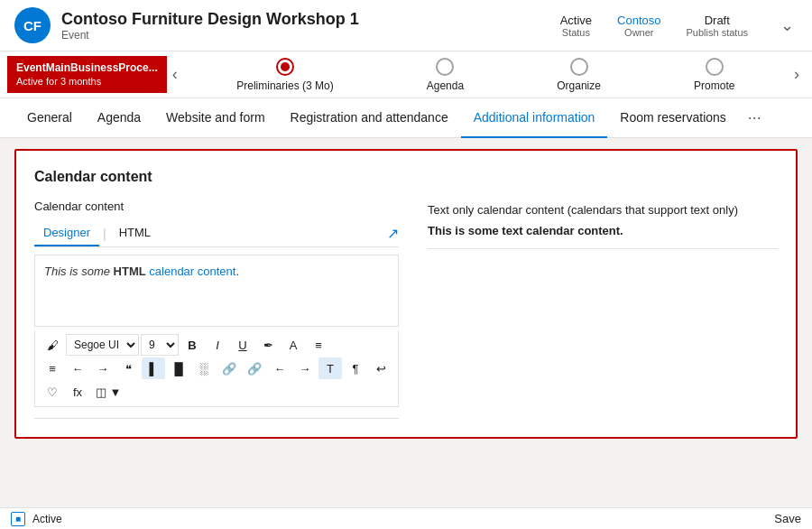  Describe the element at coordinates (673, 118) in the screenshot. I see `tab-room-reservations: Room reservations` at that location.